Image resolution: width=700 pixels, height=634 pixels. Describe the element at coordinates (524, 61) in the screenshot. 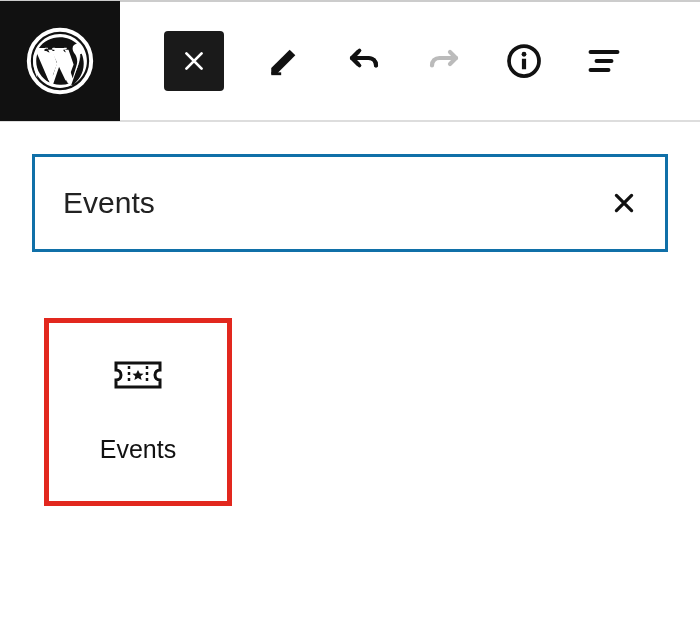

I see `info-button` at that location.